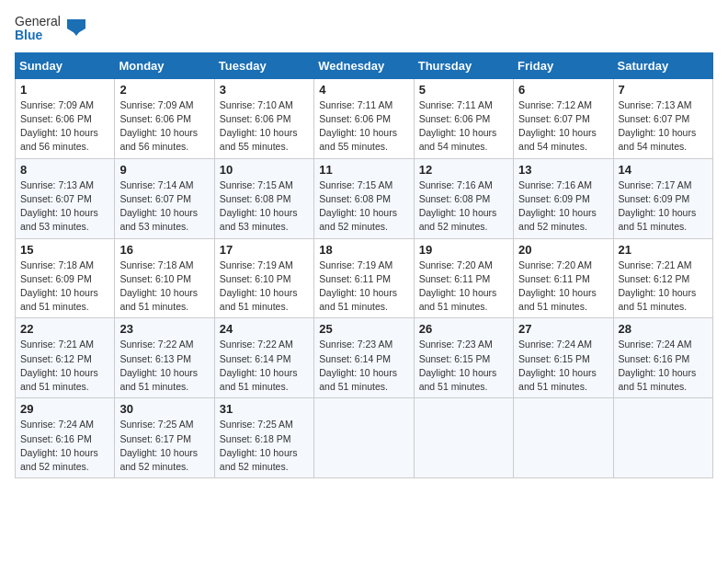  Describe the element at coordinates (165, 359) in the screenshot. I see `calendar-cell: 23 Sunrise: 7:22 AM Sunset: 6:13 PM Dayl…` at that location.